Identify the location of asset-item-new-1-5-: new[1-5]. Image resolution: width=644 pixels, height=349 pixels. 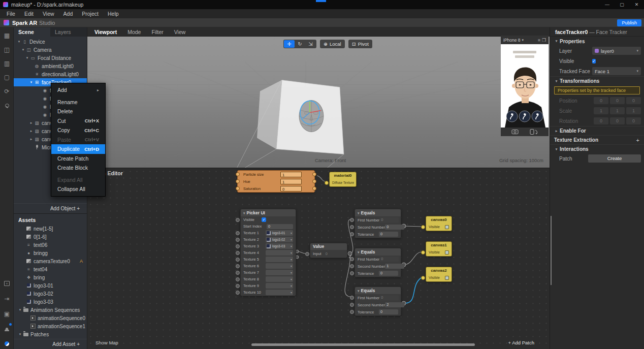
(50, 229).